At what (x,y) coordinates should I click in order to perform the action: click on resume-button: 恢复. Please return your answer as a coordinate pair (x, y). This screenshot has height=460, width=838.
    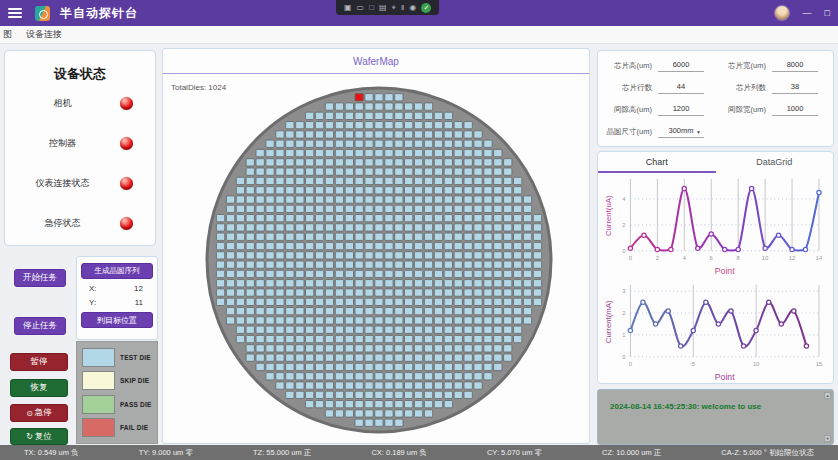
    Looking at the image, I should click on (39, 388).